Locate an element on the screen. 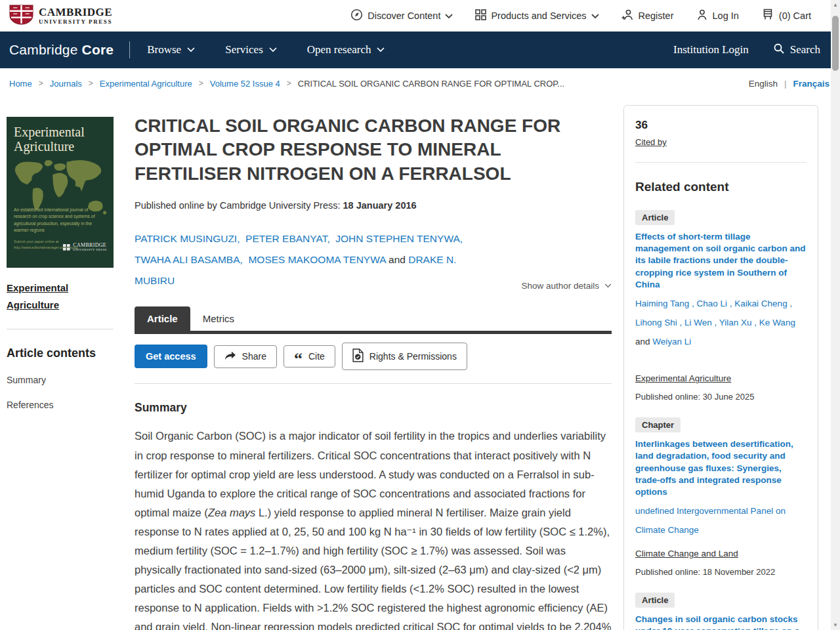  rights-permissions-button: Rights & Permissions is located at coordinates (404, 356).